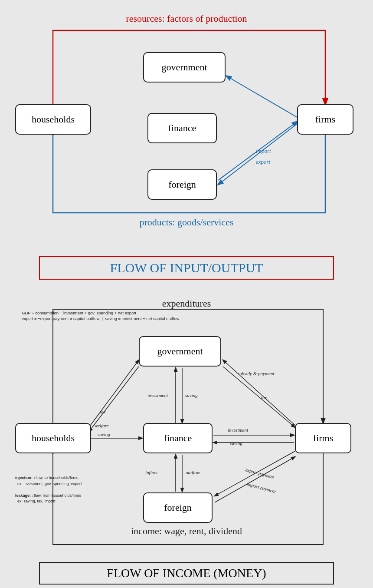 Image resolution: width=373 pixels, height=588 pixels. I want to click on injection-leakage-note: injection: ↑flow, to households/firms ex…, so click(50, 490).